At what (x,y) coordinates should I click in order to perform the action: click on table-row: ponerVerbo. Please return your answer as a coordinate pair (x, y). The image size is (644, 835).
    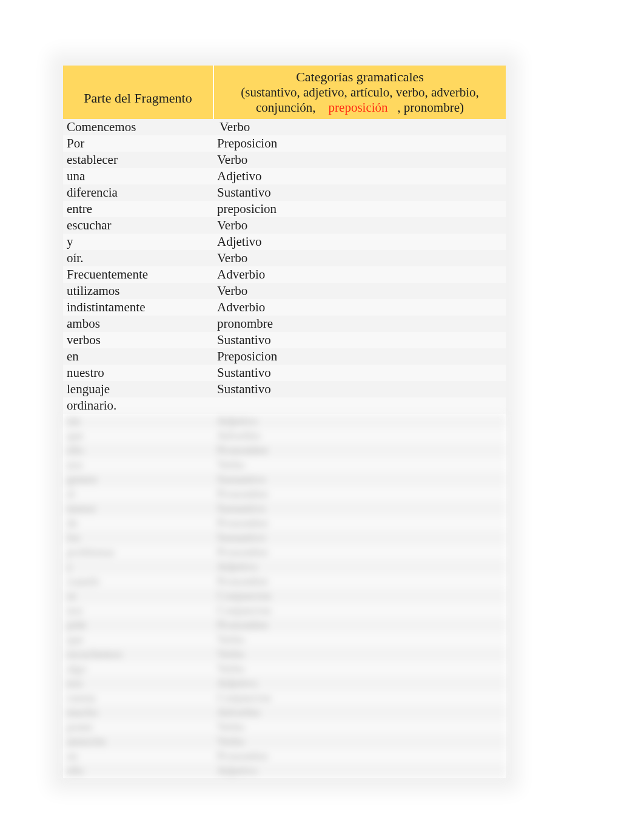
    Looking at the image, I should click on (284, 727).